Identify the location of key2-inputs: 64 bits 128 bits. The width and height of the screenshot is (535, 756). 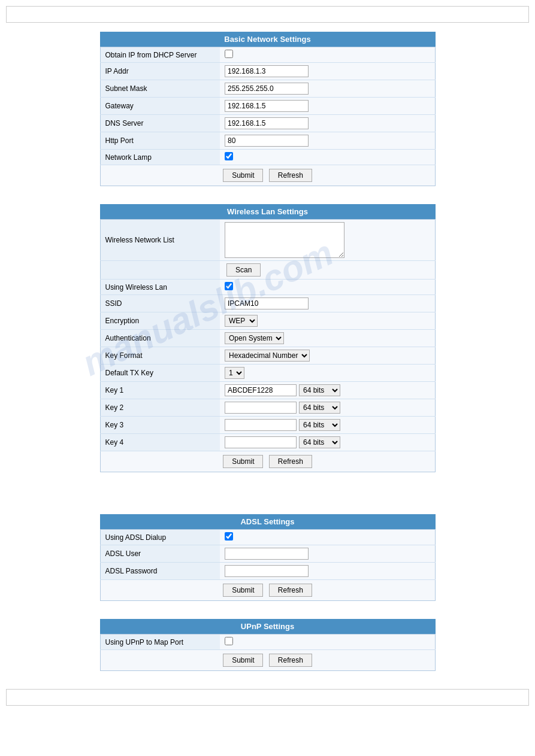
(327, 408).